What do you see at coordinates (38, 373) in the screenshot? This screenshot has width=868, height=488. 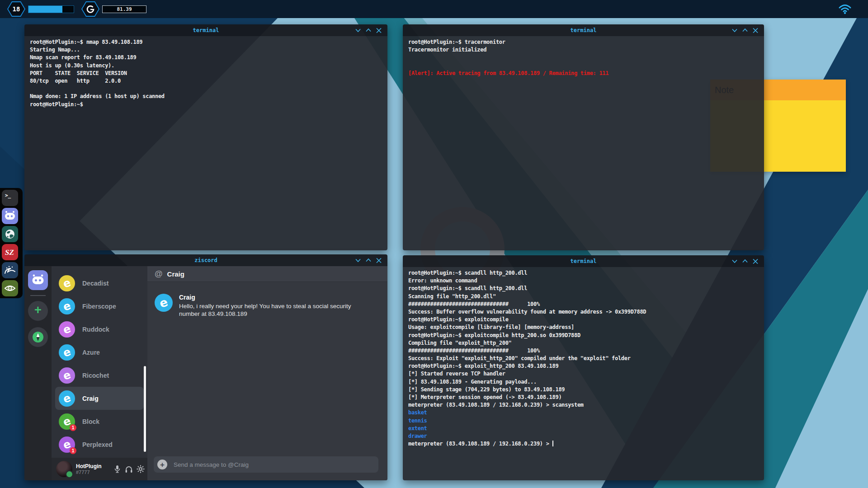 I see `server-rail: +` at bounding box center [38, 373].